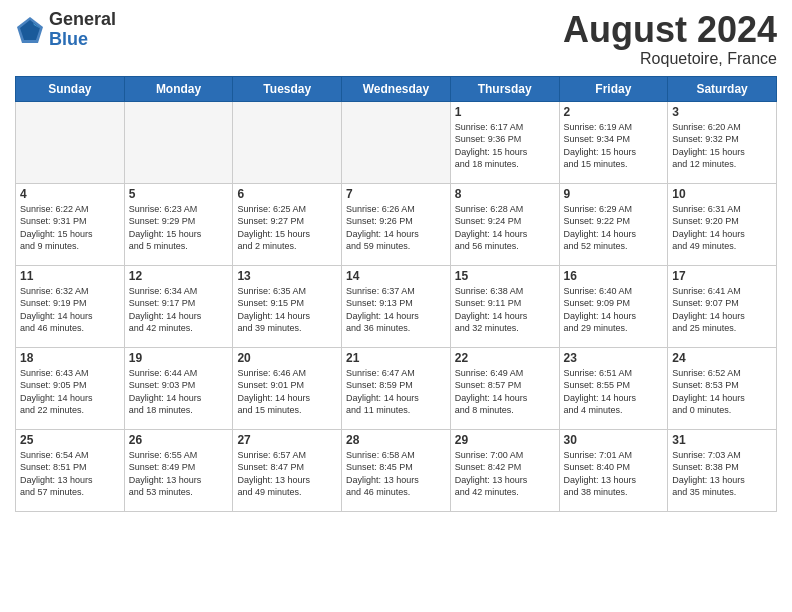 The width and height of the screenshot is (792, 612). Describe the element at coordinates (505, 440) in the screenshot. I see `day-number: 29` at that location.